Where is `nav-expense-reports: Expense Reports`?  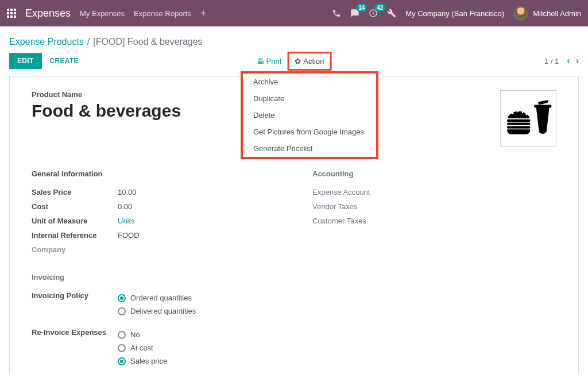
nav-expense-reports: Expense Reports is located at coordinates (163, 14).